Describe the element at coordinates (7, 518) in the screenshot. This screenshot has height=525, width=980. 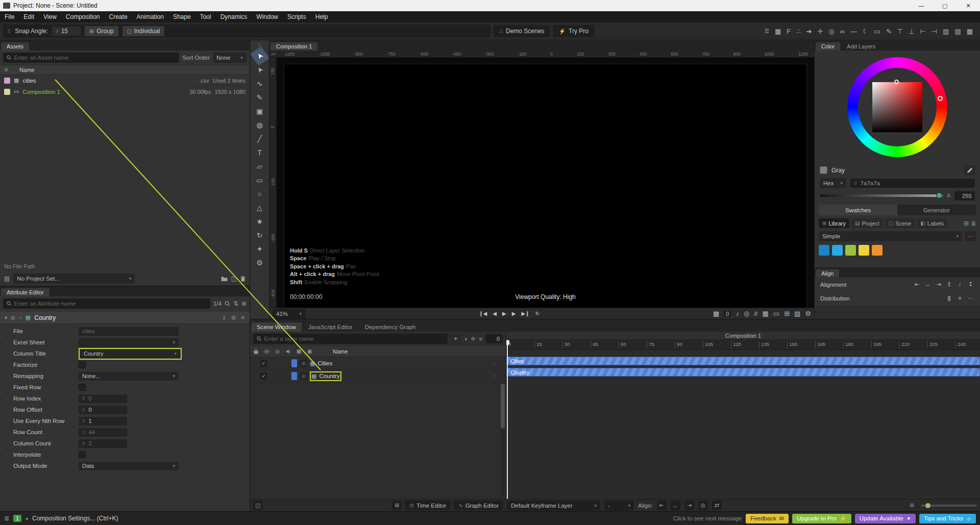
I see `messages-icon: ≣` at that location.